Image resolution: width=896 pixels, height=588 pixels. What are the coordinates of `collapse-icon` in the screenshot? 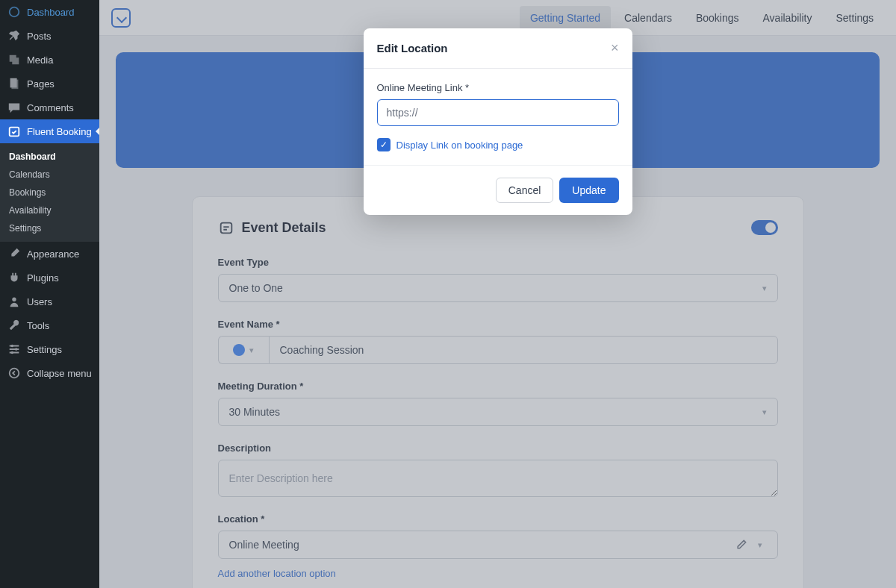 It's located at (14, 373).